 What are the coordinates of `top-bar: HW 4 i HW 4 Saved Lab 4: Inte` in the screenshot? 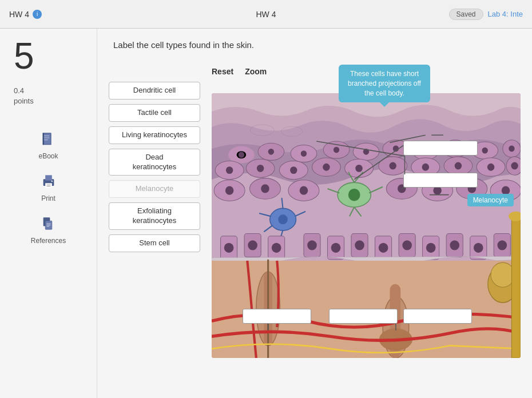 It's located at (266, 14).